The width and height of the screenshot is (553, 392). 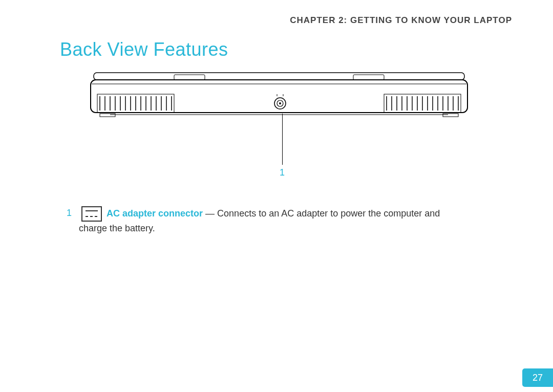 I want to click on callout-number: 1, so click(x=282, y=173).